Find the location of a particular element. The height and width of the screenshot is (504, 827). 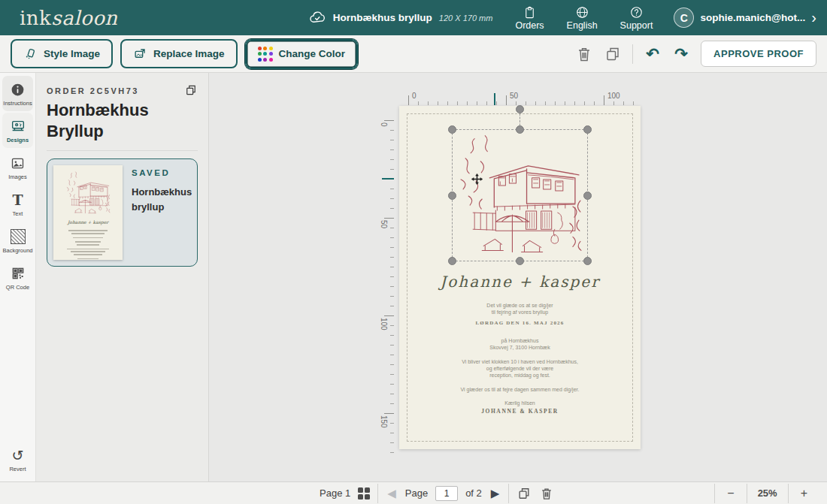

resize-handle-bottom-left is located at coordinates (453, 261).